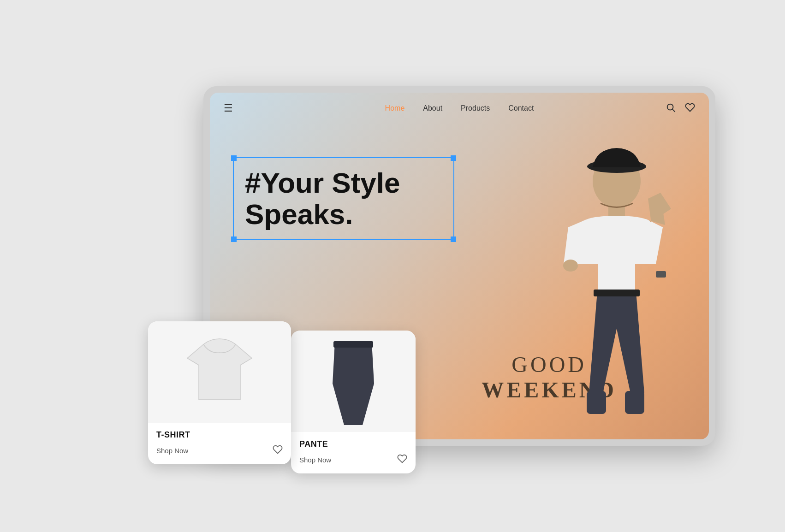  What do you see at coordinates (459, 108) in the screenshot?
I see `navbar: ☰ Home About Products Contact` at bounding box center [459, 108].